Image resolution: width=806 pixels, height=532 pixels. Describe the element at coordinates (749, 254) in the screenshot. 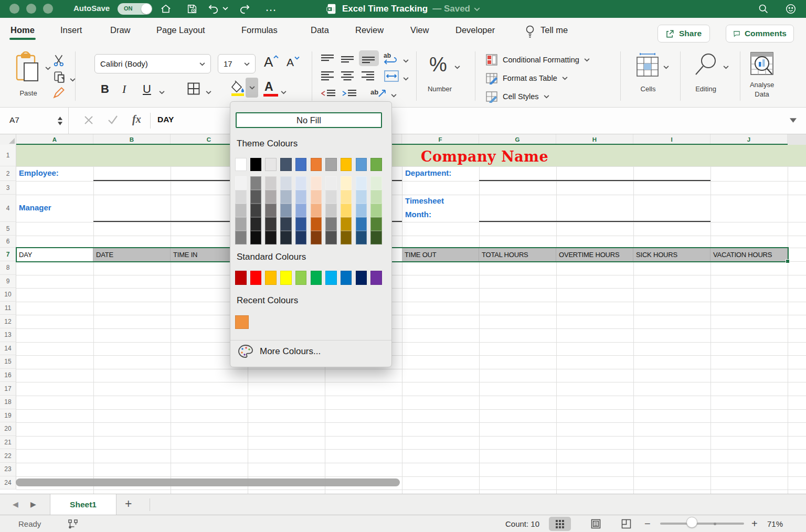

I see `header-cell-vacation-hours: VACATION HOURS` at that location.